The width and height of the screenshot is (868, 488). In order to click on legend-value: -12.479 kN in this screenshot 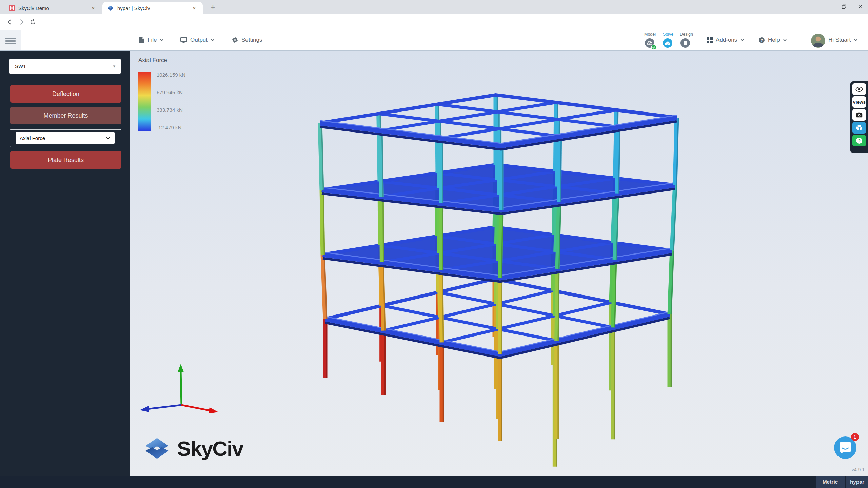, I will do `click(169, 128)`.